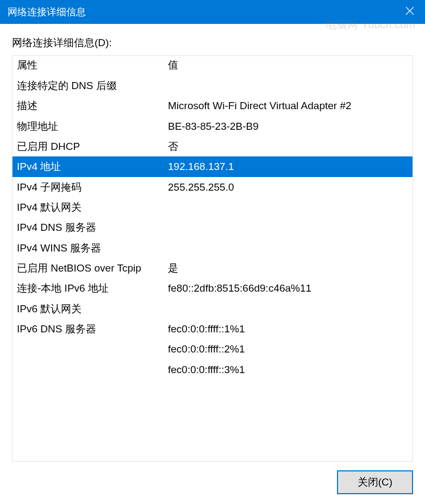 Image resolution: width=425 pixels, height=504 pixels. Describe the element at coordinates (212, 349) in the screenshot. I see `table-row: fec0:0:0:ffff::2%1` at that location.